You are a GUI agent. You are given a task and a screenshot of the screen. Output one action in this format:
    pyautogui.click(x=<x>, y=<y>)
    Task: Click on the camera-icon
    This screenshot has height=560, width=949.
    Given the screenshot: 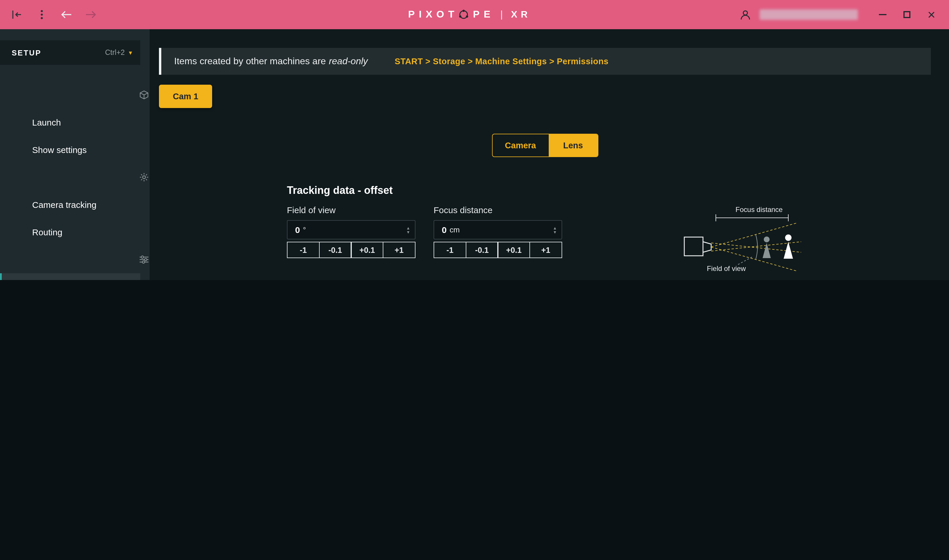 What is the action you would take?
    pyautogui.click(x=698, y=246)
    